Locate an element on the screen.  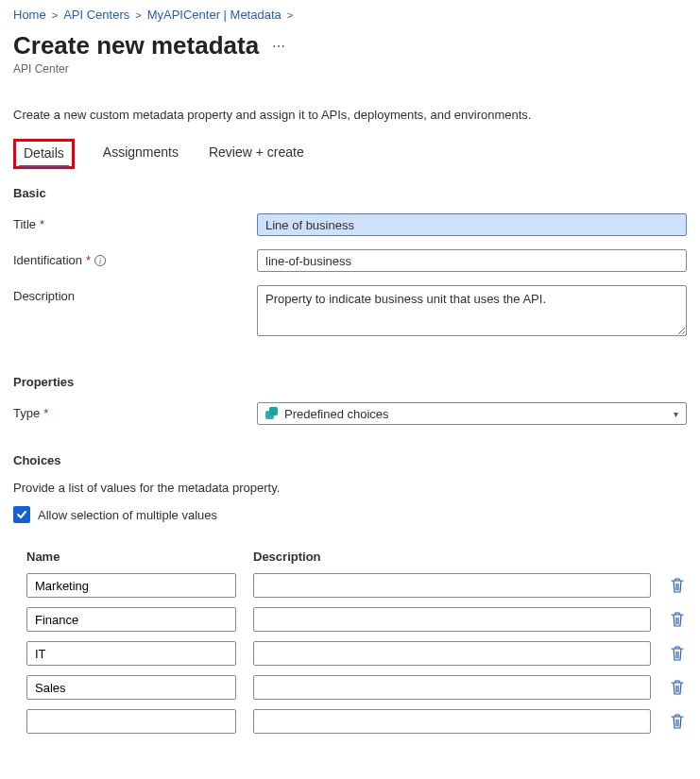
choices-col-desc: Description is located at coordinates (452, 557).